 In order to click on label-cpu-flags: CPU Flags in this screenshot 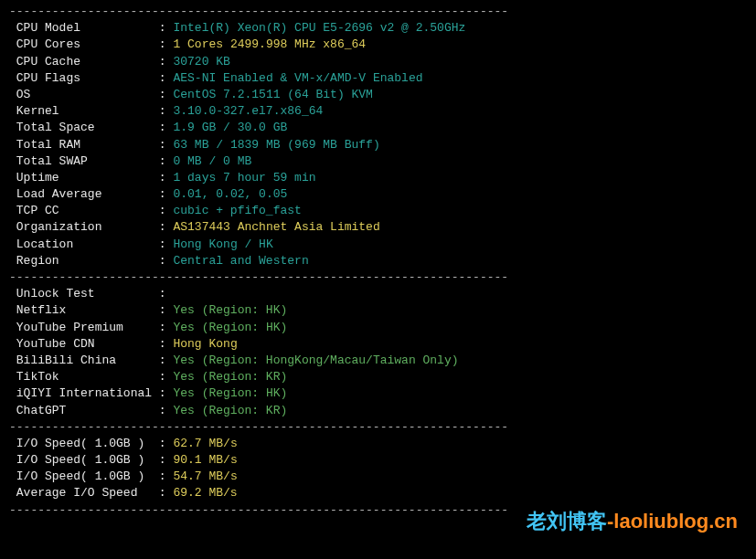, I will do `click(84, 79)`.